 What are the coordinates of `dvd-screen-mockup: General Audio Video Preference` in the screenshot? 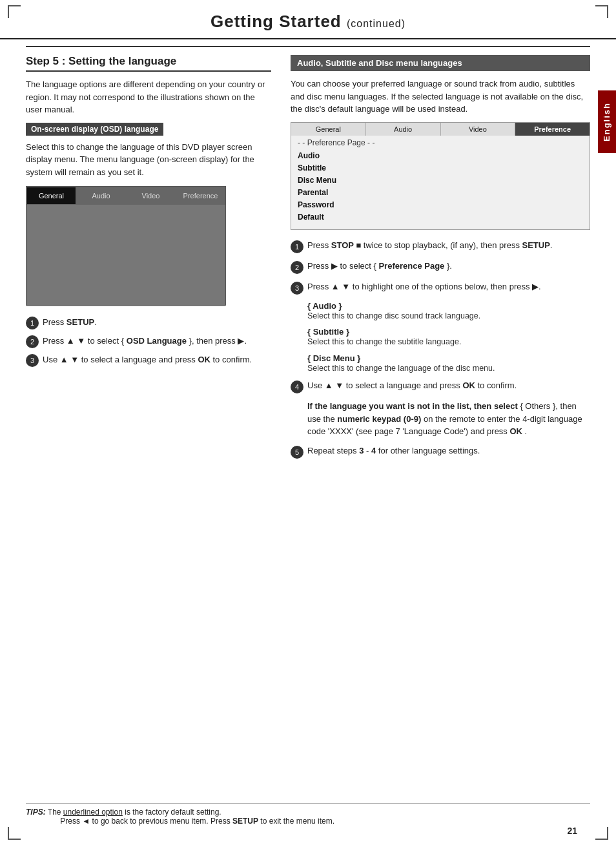 It's located at (126, 245).